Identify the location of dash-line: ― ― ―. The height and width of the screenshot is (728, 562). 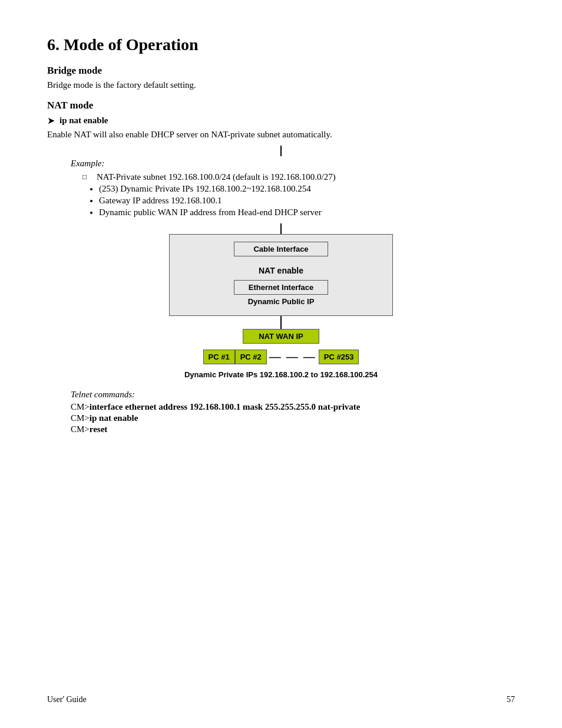
(293, 357).